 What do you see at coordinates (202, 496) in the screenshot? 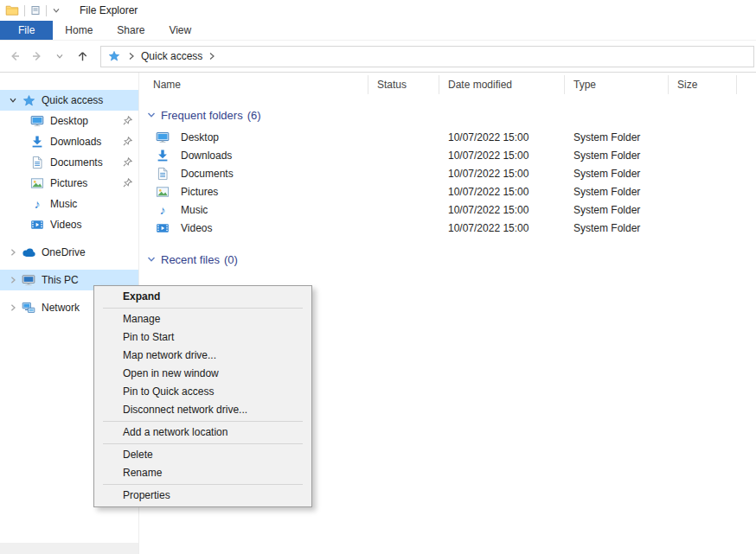
I see `context-menu-item-properties: Properties` at bounding box center [202, 496].